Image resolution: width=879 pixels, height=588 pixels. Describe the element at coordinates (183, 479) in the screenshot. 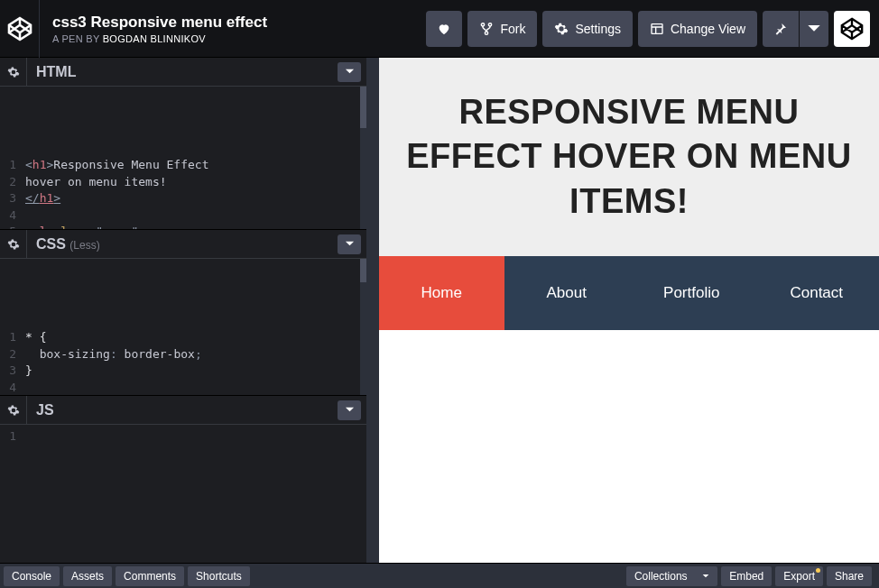

I see `js-editor: JS 1` at that location.